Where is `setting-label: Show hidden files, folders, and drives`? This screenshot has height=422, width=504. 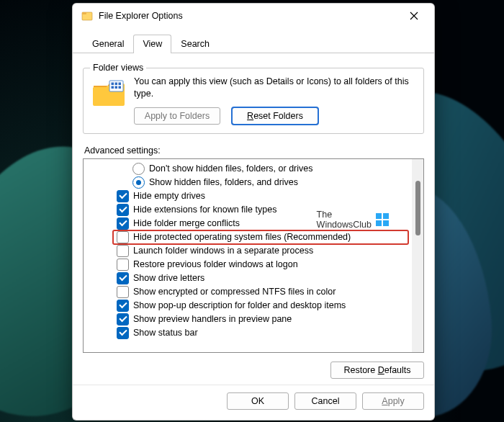 setting-label: Show hidden files, folders, and drives is located at coordinates (223, 182).